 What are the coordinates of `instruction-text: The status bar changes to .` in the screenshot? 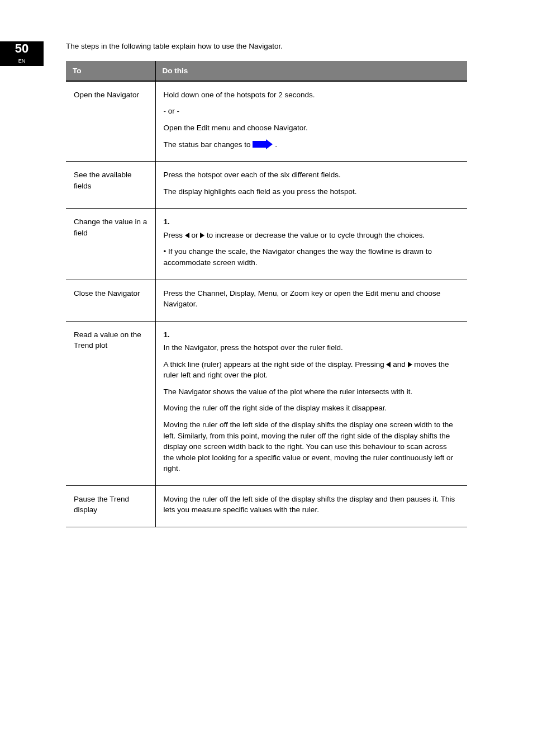 It's located at (312, 145).